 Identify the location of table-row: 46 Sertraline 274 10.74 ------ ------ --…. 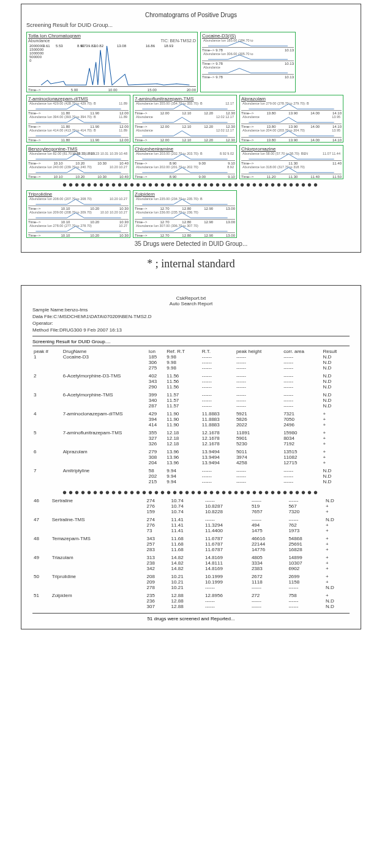
(191, 500).